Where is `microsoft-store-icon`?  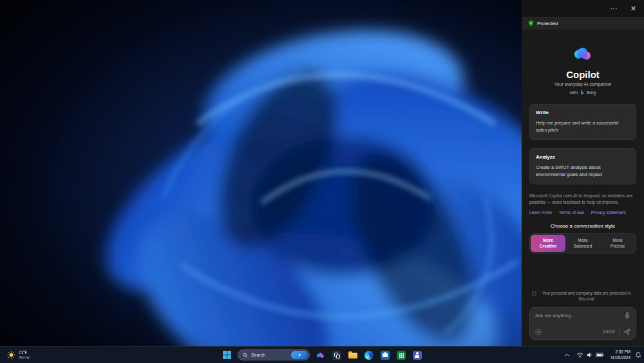
microsoft-store-icon is located at coordinates (385, 355).